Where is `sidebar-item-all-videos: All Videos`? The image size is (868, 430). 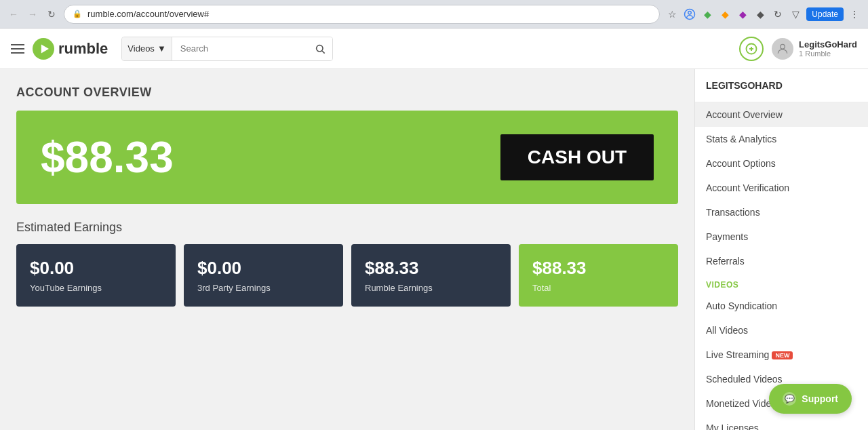 sidebar-item-all-videos: All Videos is located at coordinates (781, 330).